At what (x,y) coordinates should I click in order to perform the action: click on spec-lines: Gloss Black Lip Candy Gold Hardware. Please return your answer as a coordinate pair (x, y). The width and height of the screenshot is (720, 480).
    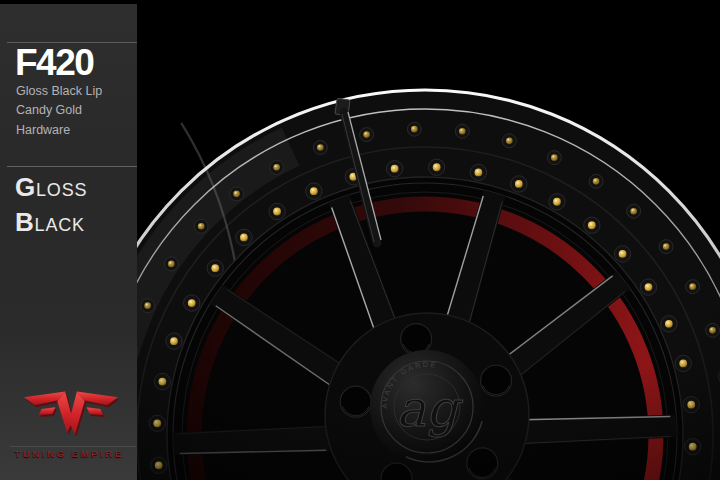
    Looking at the image, I should click on (76, 111).